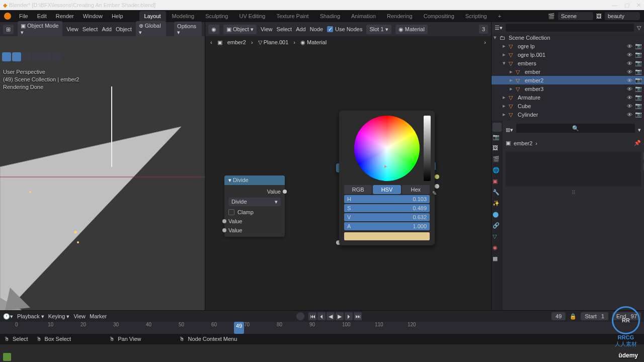 This screenshot has width=644, height=362. Describe the element at coordinates (387, 226) in the screenshot. I see `alpha-field: A1.000` at that location.